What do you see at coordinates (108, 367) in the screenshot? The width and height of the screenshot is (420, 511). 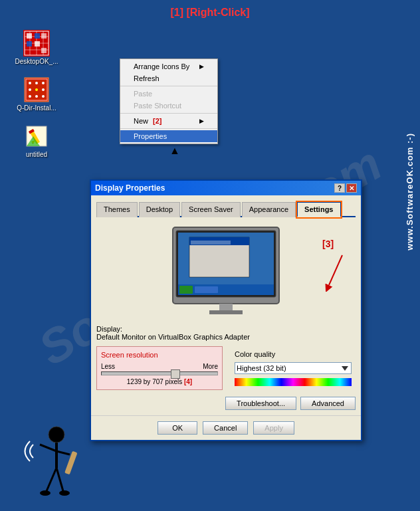 I see `less-label: Less` at bounding box center [108, 367].